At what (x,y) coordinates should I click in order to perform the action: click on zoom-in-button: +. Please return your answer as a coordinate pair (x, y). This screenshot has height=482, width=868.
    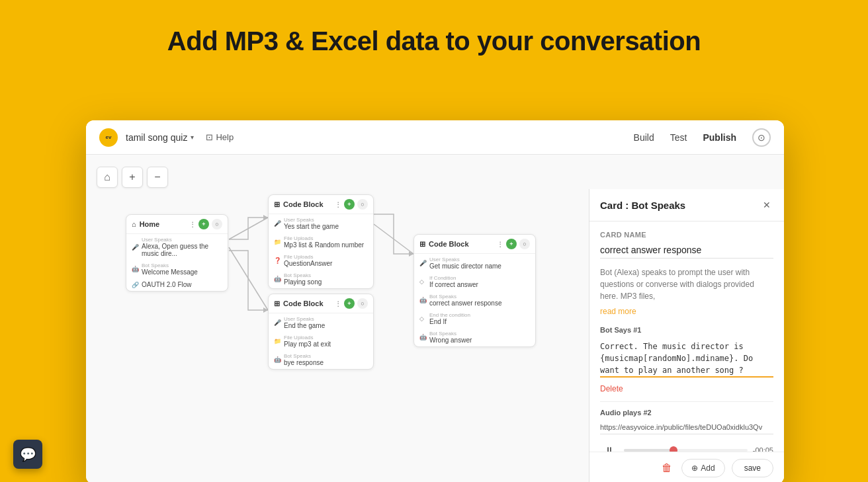
    Looking at the image, I should click on (132, 177).